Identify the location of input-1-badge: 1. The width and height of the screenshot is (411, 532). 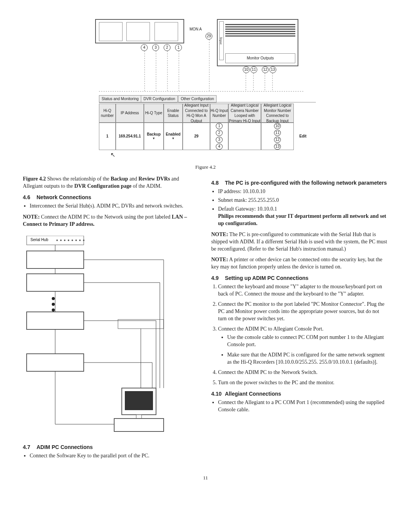
(219, 126).